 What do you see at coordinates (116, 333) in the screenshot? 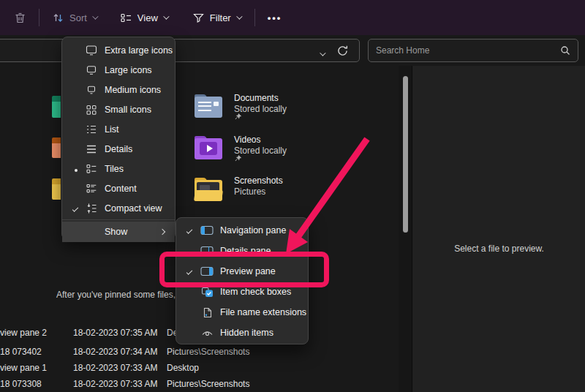
I see `file-date: 18-02-2023 07:35 AM` at bounding box center [116, 333].